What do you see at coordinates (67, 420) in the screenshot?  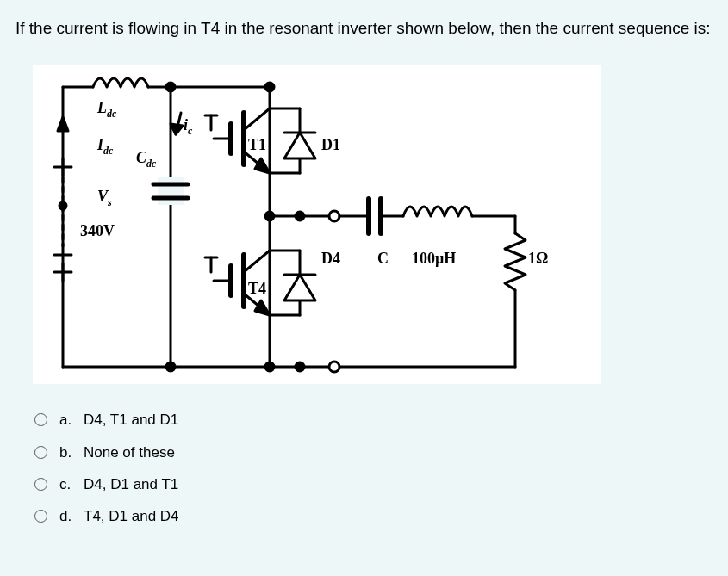 I see `option-letter: a.` at bounding box center [67, 420].